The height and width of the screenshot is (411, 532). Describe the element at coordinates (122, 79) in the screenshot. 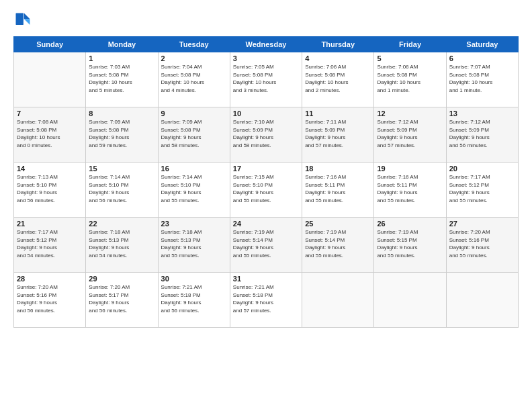

I see `day-info: Sunrise: 7:03 AM Sunset: 5:08 PM Dayligh…` at that location.